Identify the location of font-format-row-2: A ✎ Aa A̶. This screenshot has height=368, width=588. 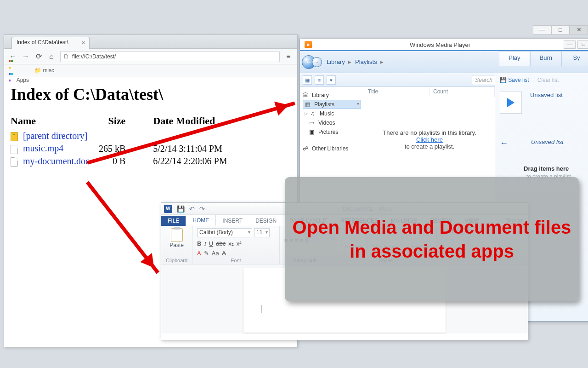
(236, 253).